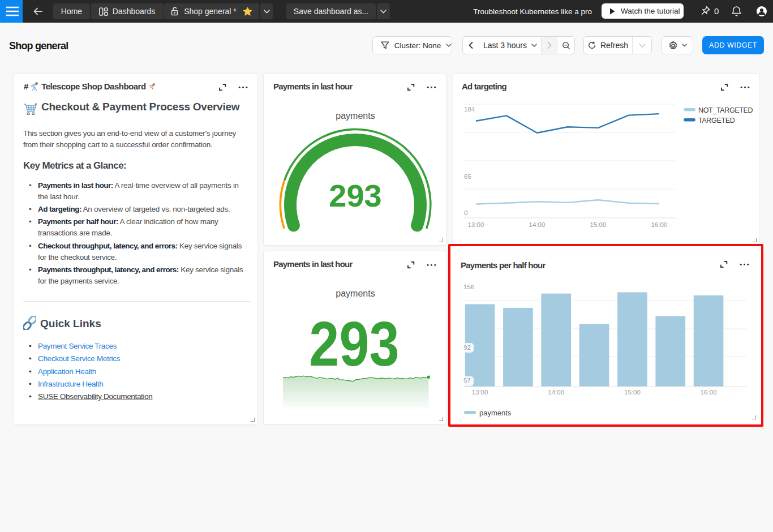 This screenshot has height=532, width=773. Describe the element at coordinates (716, 121) in the screenshot. I see `svg-text: TARGETED` at that location.